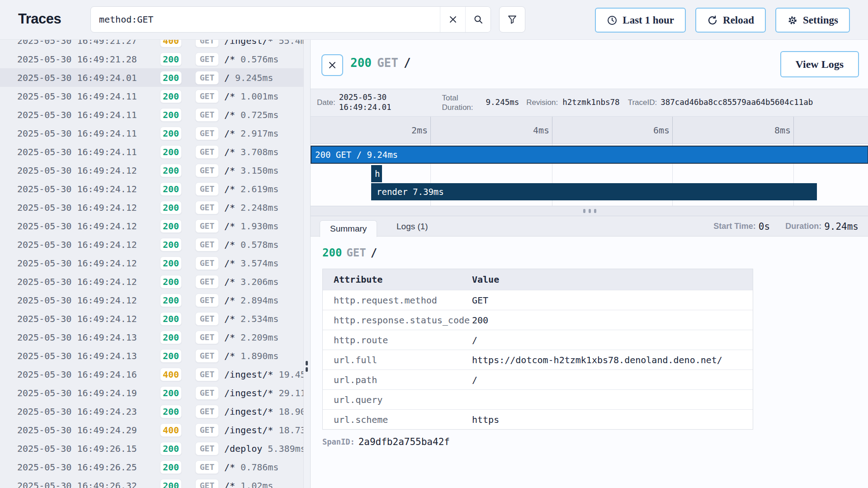 This screenshot has height=488, width=868. I want to click on panel-divider, so click(307, 264).